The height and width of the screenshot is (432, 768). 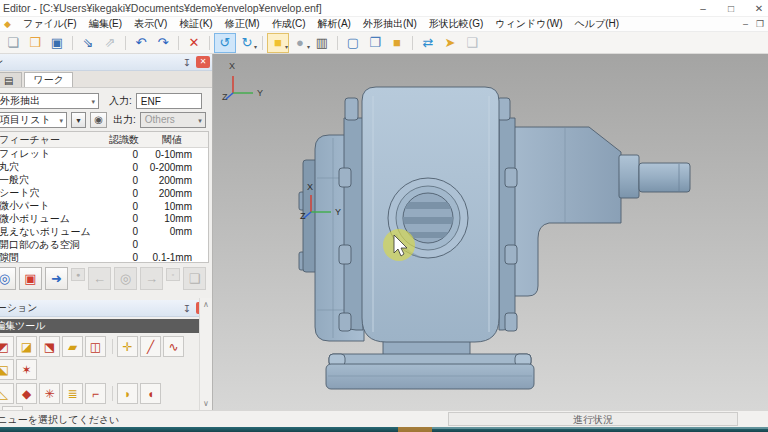 I want to click on menu-item: 外形抽出(N), so click(x=390, y=24).